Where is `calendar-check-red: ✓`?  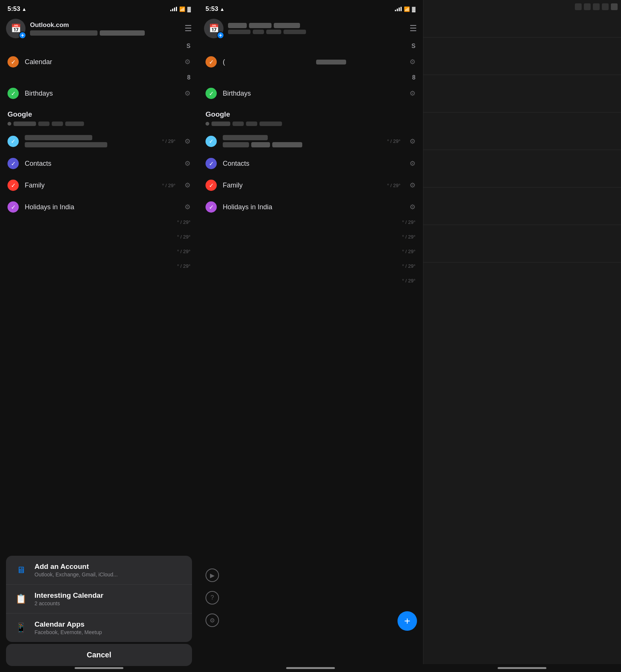
calendar-check-red: ✓ is located at coordinates (13, 185).